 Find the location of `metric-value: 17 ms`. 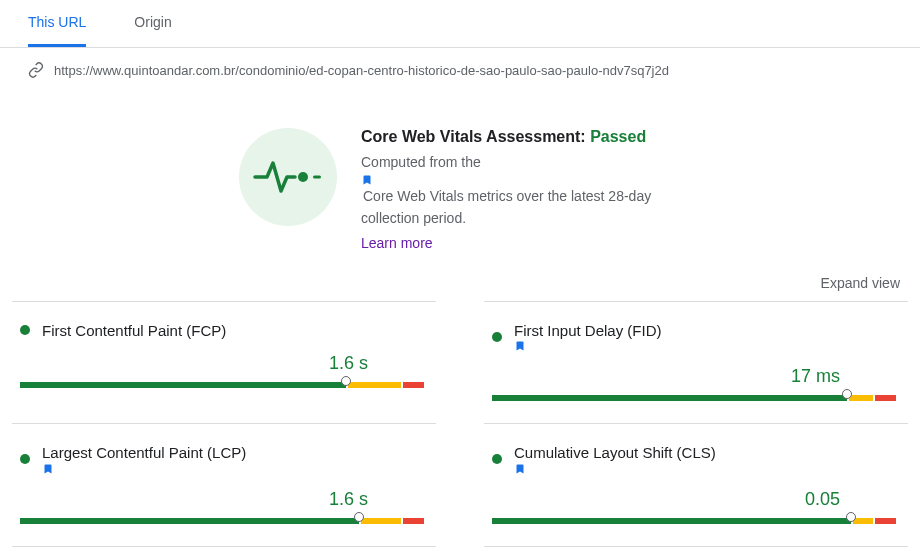

metric-value: 17 ms is located at coordinates (816, 376).